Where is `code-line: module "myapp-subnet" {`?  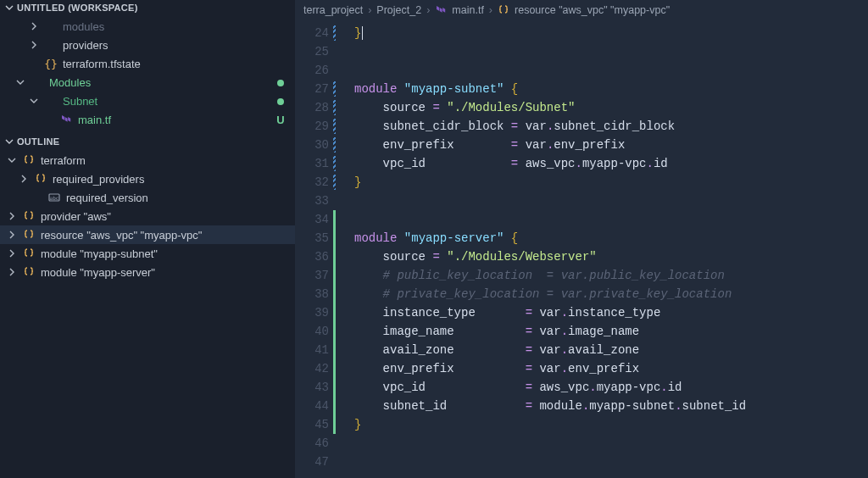
code-line: module "myapp-subnet" { is located at coordinates (611, 89).